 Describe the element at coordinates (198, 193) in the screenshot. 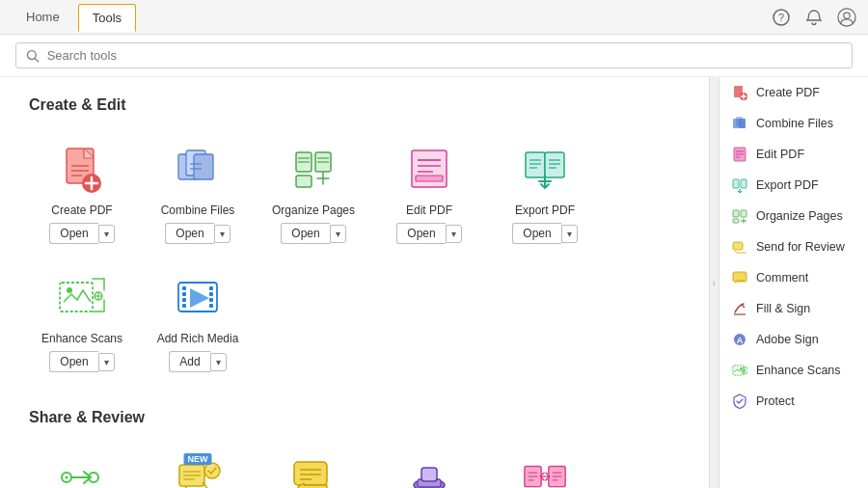

I see `tool-combine-files: Combine Files Open ▾` at that location.